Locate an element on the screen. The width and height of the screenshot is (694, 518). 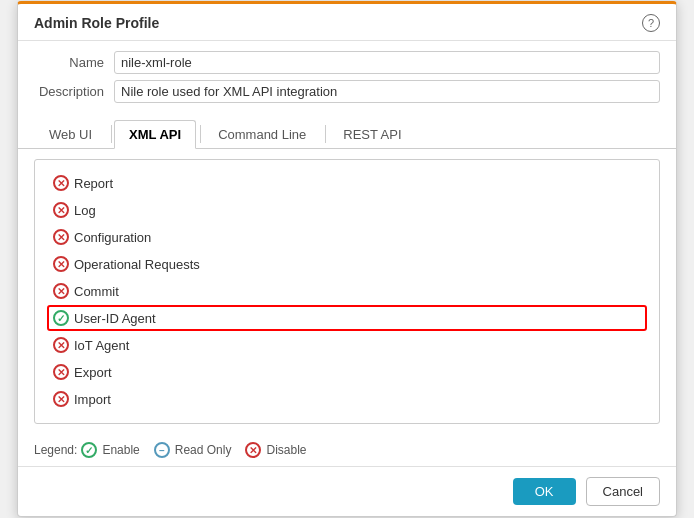
permission-item-operational-requests: ✕Operational Requests is located at coordinates (347, 264).